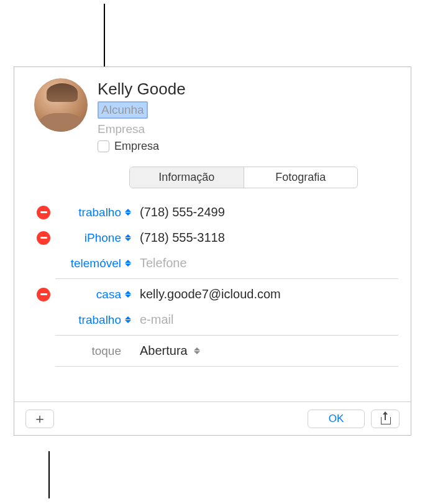  What do you see at coordinates (248, 116) in the screenshot?
I see `name-block: Kelly Goode Alcunha Empresa Empresa` at bounding box center [248, 116].